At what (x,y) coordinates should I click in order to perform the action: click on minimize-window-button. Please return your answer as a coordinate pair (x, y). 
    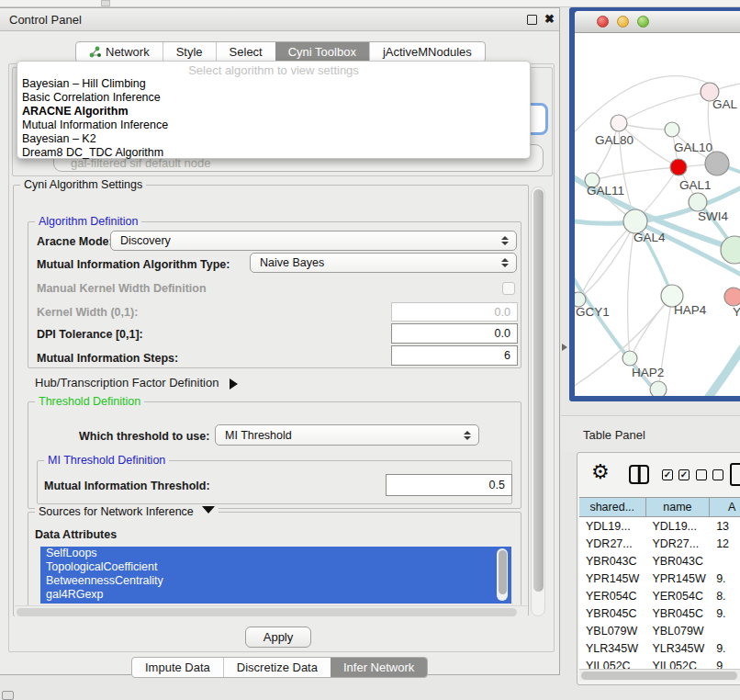
    Looking at the image, I should click on (622, 22).